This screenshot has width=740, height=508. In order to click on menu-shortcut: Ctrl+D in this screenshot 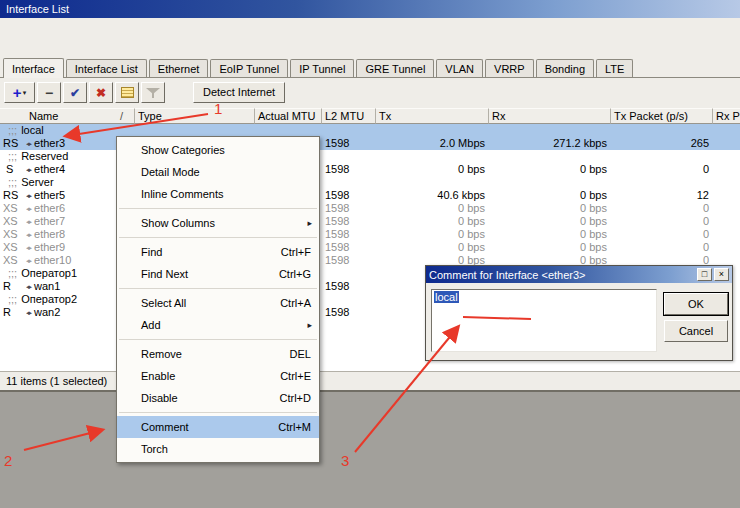, I will do `click(296, 398)`.